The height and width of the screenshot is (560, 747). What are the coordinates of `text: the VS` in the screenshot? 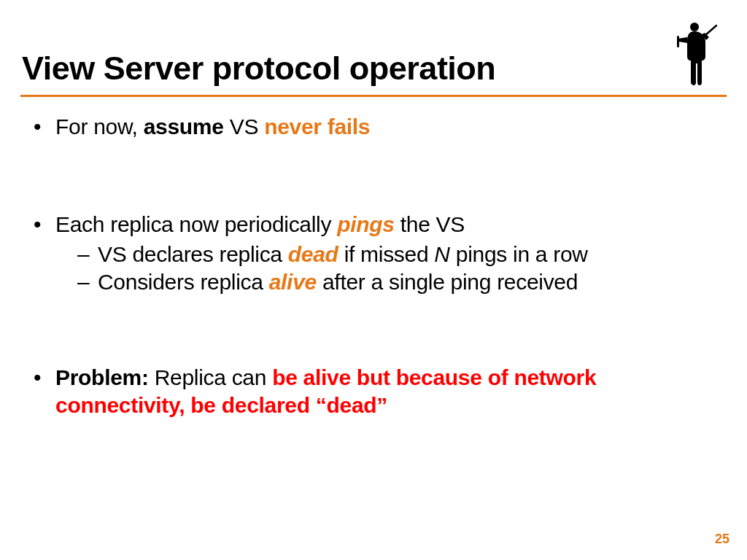 It's located at (430, 225).